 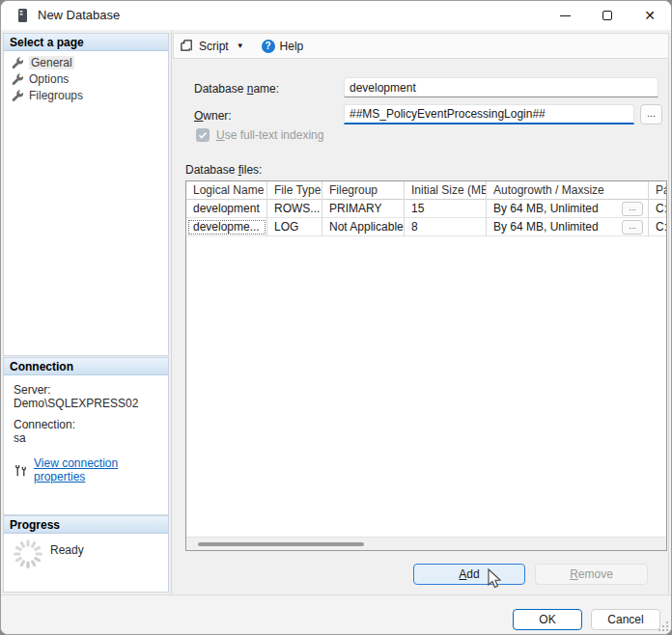 What do you see at coordinates (68, 550) in the screenshot?
I see `progress-status: Ready` at bounding box center [68, 550].